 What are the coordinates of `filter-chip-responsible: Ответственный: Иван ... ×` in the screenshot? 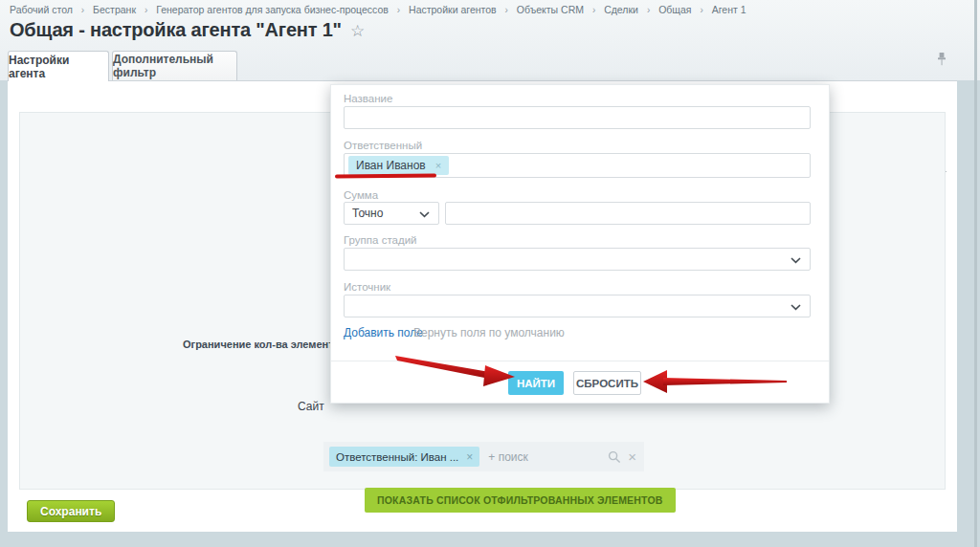 It's located at (404, 457).